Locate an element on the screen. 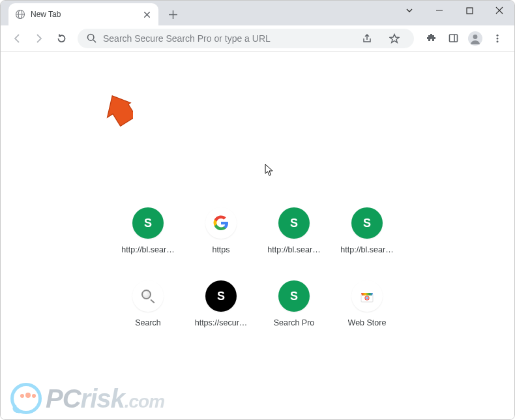 Image resolution: width=515 pixels, height=420 pixels. google-icon is located at coordinates (221, 223).